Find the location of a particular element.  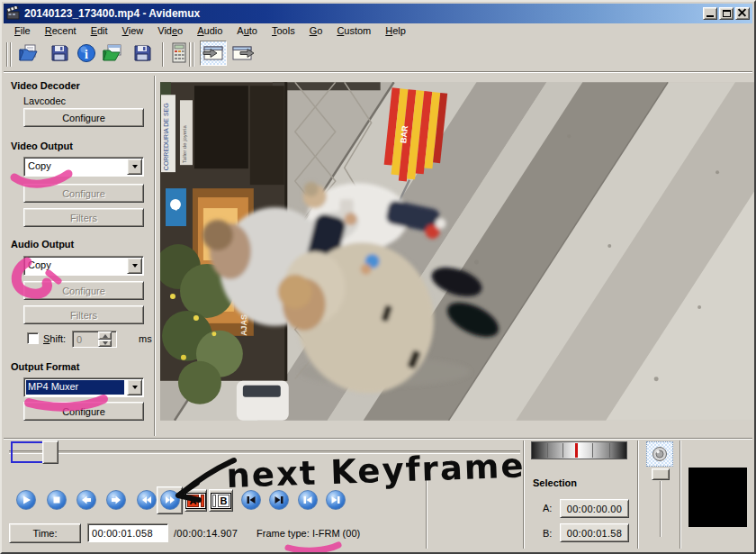

spinner-up-icon is located at coordinates (104, 335).